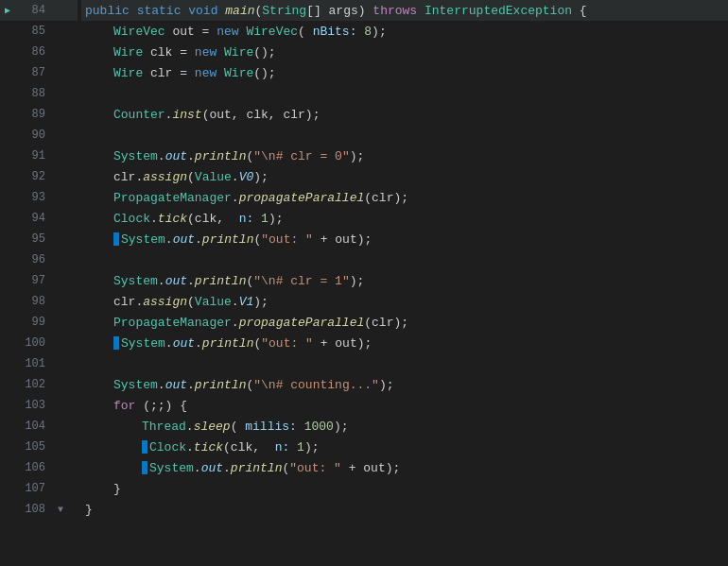 This screenshot has height=566, width=728. Describe the element at coordinates (8, 10) in the screenshot. I see `run-icon: ▶` at that location.